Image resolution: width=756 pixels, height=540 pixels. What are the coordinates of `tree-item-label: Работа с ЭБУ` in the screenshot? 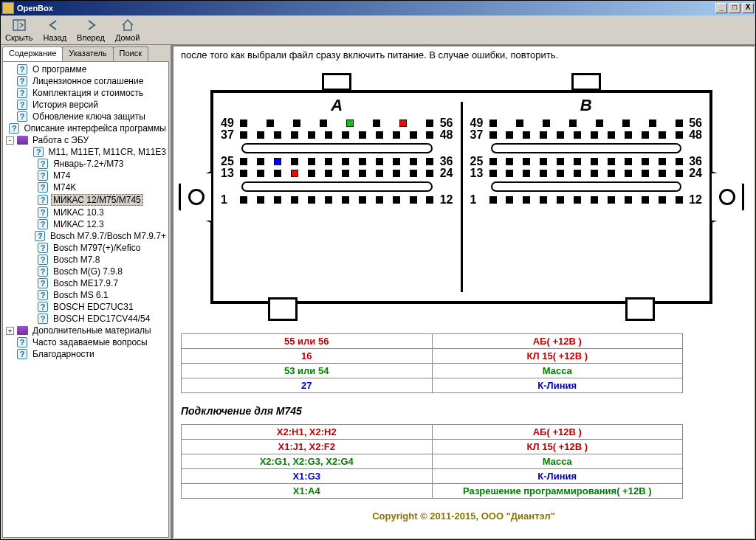 It's located at (61, 140).